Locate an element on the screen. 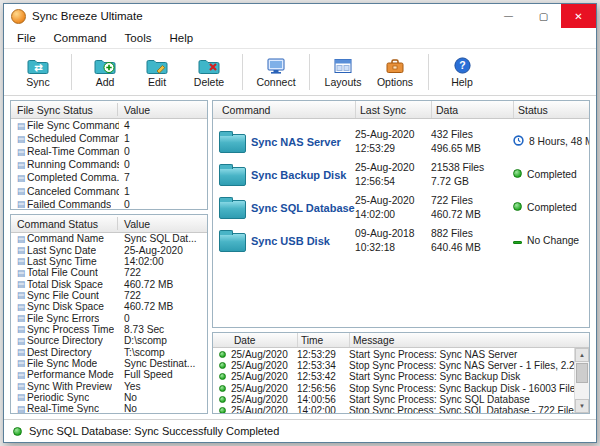 Image resolution: width=600 pixels, height=446 pixels. stat-label: Sync Disk Space is located at coordinates (66, 306).